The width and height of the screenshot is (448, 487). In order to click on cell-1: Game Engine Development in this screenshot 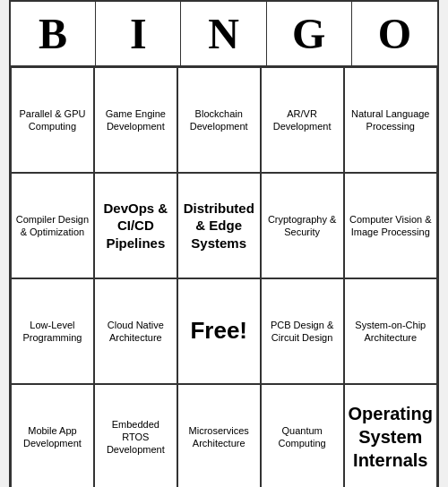, I will do `click(136, 120)`.